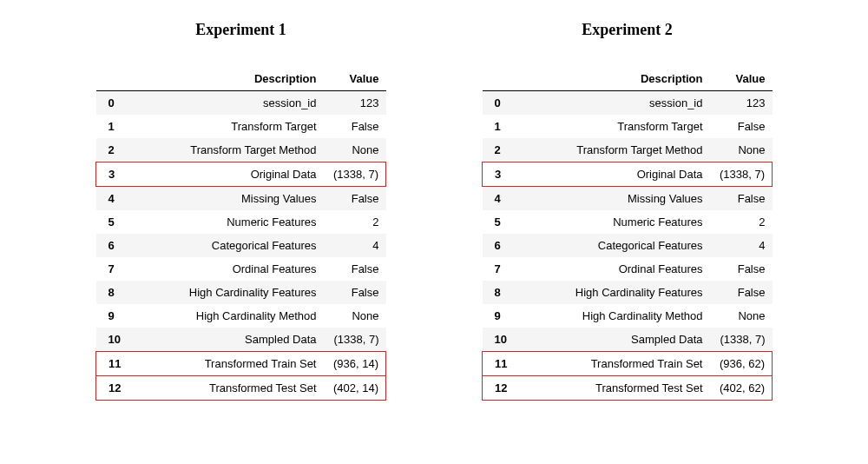 The height and width of the screenshot is (464, 868). I want to click on row-description: Transformed Train Set, so click(615, 364).